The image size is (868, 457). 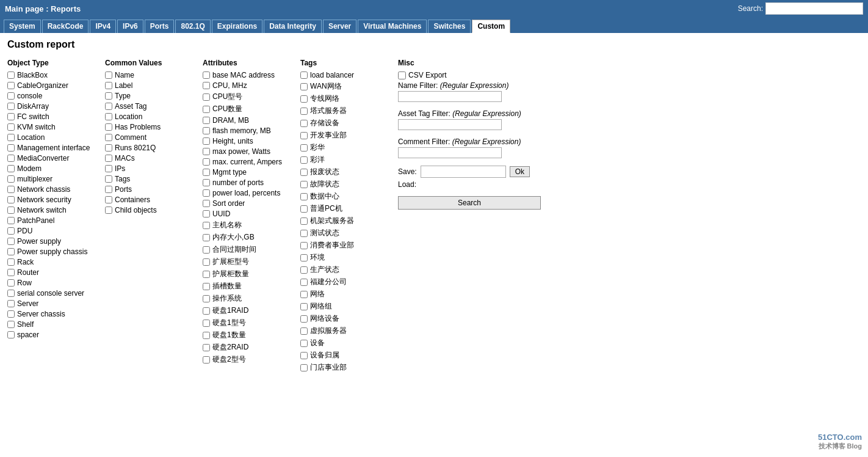 What do you see at coordinates (293, 26) in the screenshot?
I see `tab-data-integrity: Data Integrity` at bounding box center [293, 26].